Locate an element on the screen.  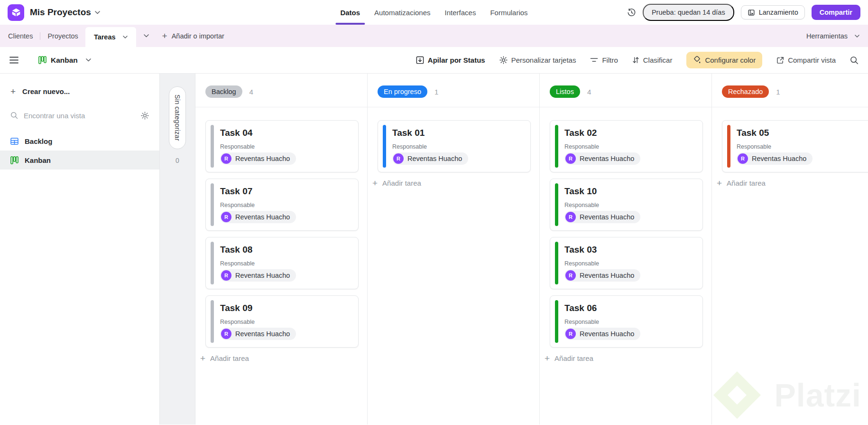
view-search-input is located at coordinates (80, 116).